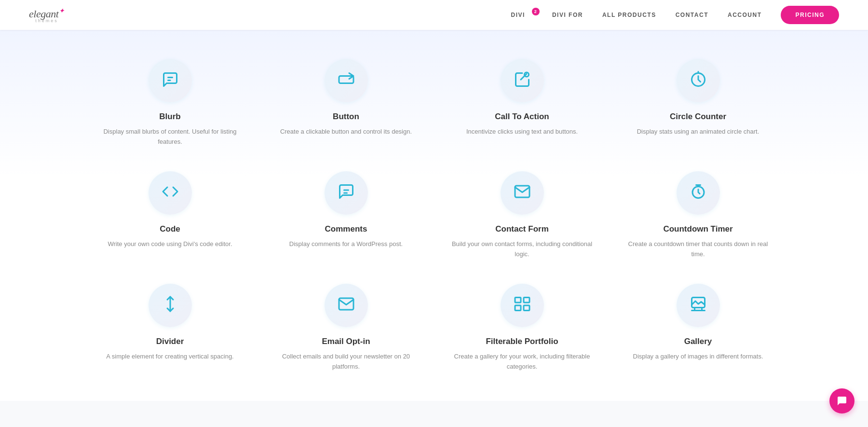  I want to click on module-title-blurb: Blurb, so click(170, 117).